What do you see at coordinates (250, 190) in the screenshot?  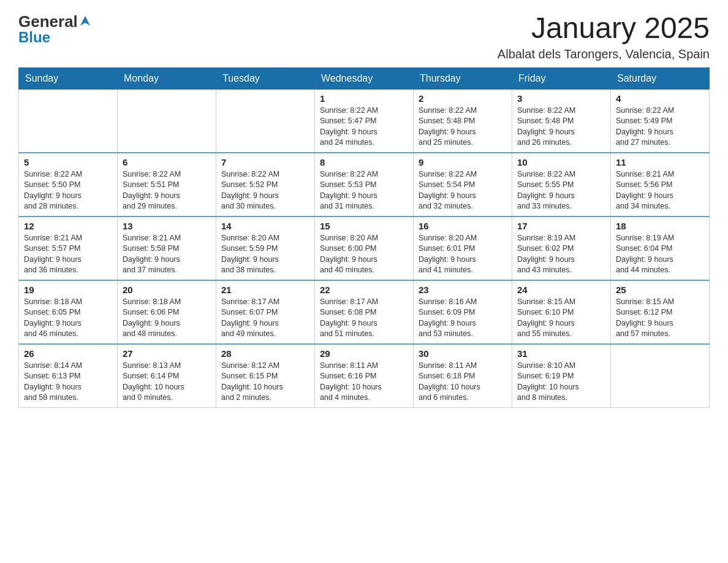 I see `day-info: Sunrise: 8:22 AM Sunset: 5:52 PM Dayligh…` at bounding box center [250, 190].